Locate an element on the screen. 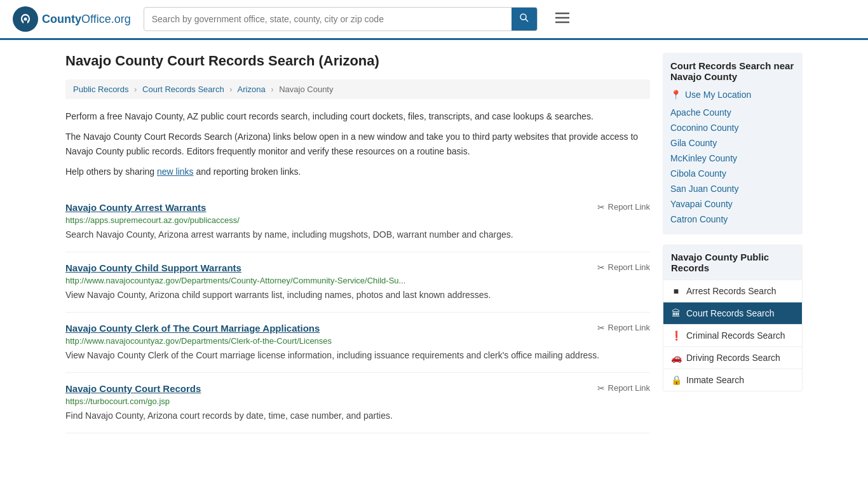 This screenshot has width=868, height=488. result-url-0: https://apps.supremecourt.az.gov/publica… is located at coordinates (358, 220).